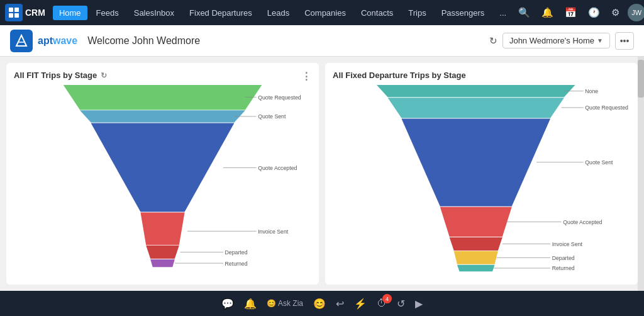  What do you see at coordinates (463, 13) in the screenshot?
I see `nav-passengers: Passengers` at bounding box center [463, 13].